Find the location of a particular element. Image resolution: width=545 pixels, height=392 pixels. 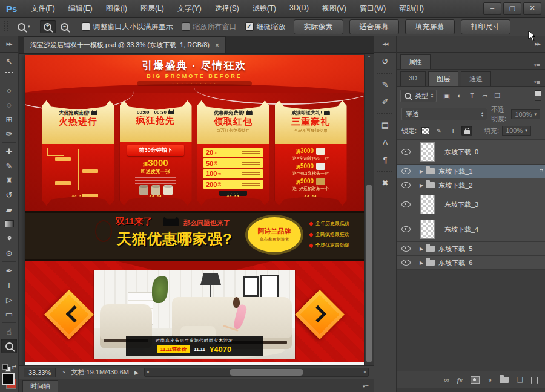

coupon-strip: 200元 is located at coordinates (233, 184).